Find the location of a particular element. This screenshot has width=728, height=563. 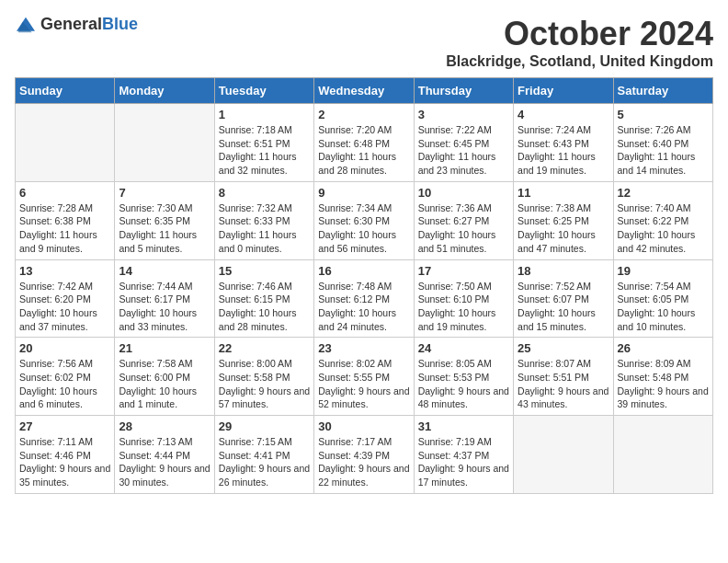

week-row-2: 6Sunrise: 7:28 AMSunset: 6:38 PMDaylight… is located at coordinates (364, 221).